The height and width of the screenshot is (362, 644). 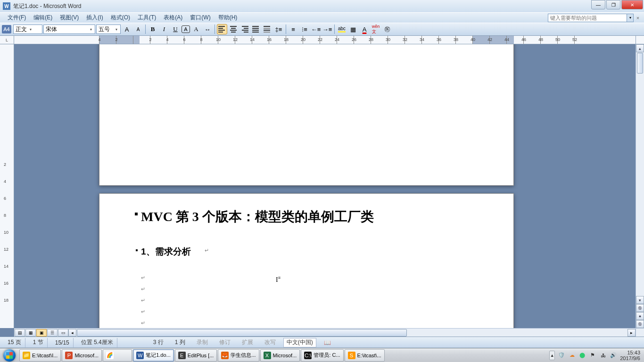 I want to click on phonetic-guide-icon: wěn文, so click(x=376, y=29).